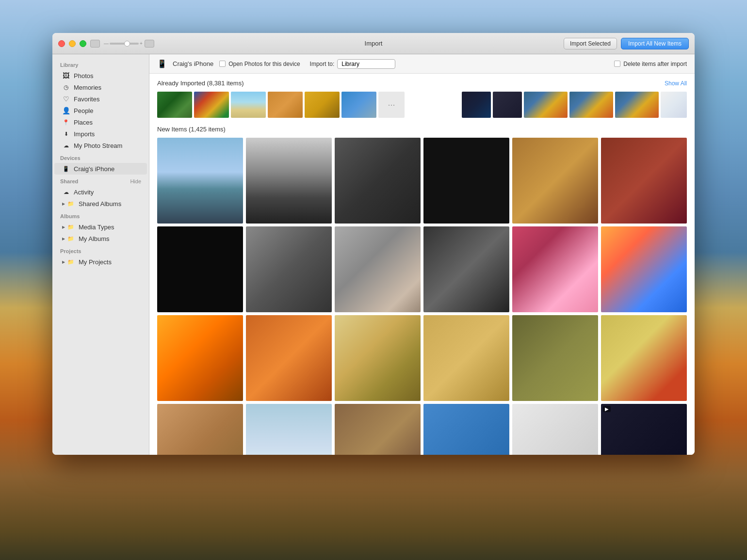  Describe the element at coordinates (101, 204) in the screenshot. I see `sidebar-item-shared-albums: ▶ 📁 Shared Albums` at that location.